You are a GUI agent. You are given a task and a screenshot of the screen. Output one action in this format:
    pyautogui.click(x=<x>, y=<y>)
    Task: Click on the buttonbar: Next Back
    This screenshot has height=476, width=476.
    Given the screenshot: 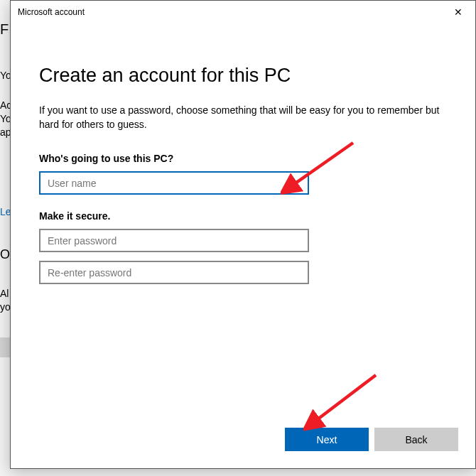 What is the action you would take?
    pyautogui.click(x=243, y=448)
    